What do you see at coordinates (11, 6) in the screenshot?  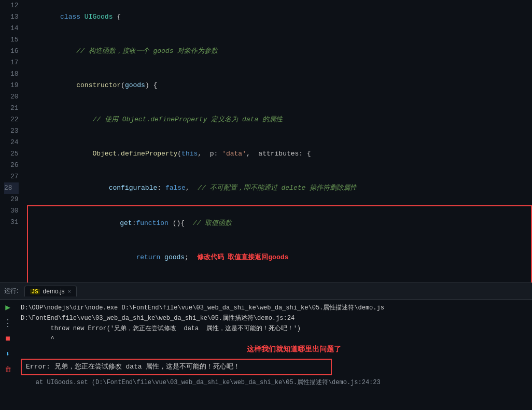 I see `line-num: 12` at bounding box center [11, 6].